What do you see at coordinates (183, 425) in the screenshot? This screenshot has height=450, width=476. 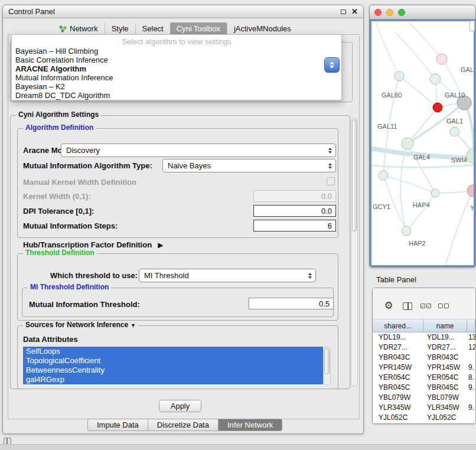 I see `bottom-tab-discretize-data: Discretize Data` at bounding box center [183, 425].